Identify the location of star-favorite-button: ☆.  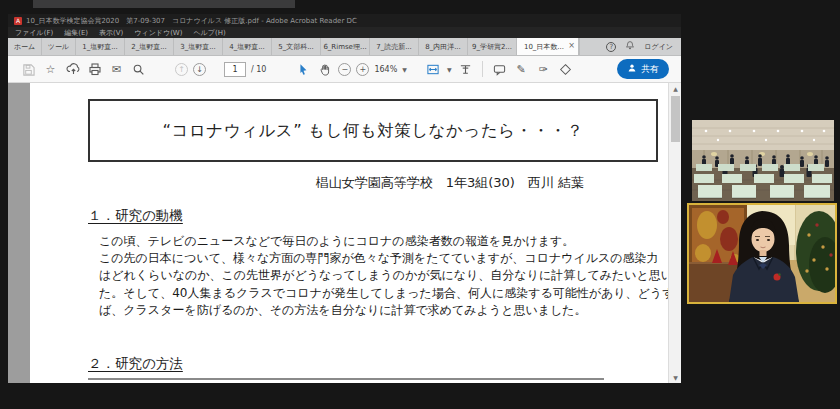
(50, 70).